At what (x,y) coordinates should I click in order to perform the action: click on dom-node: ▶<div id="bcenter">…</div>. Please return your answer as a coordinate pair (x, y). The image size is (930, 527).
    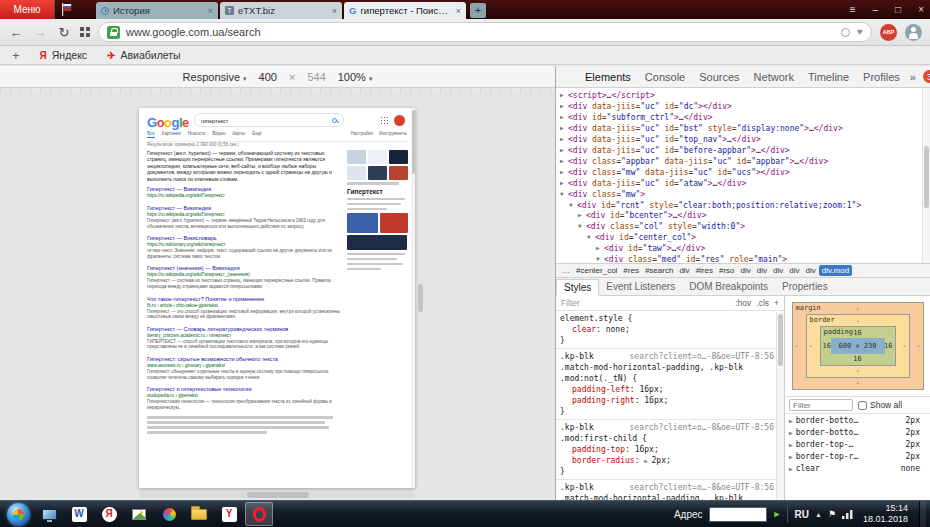
    Looking at the image, I should click on (743, 216).